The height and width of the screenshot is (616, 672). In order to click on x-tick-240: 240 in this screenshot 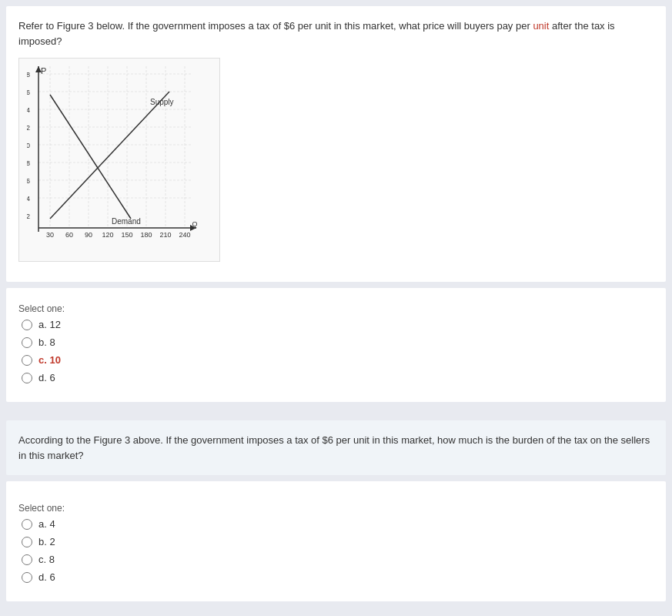, I will do `click(185, 235)`.